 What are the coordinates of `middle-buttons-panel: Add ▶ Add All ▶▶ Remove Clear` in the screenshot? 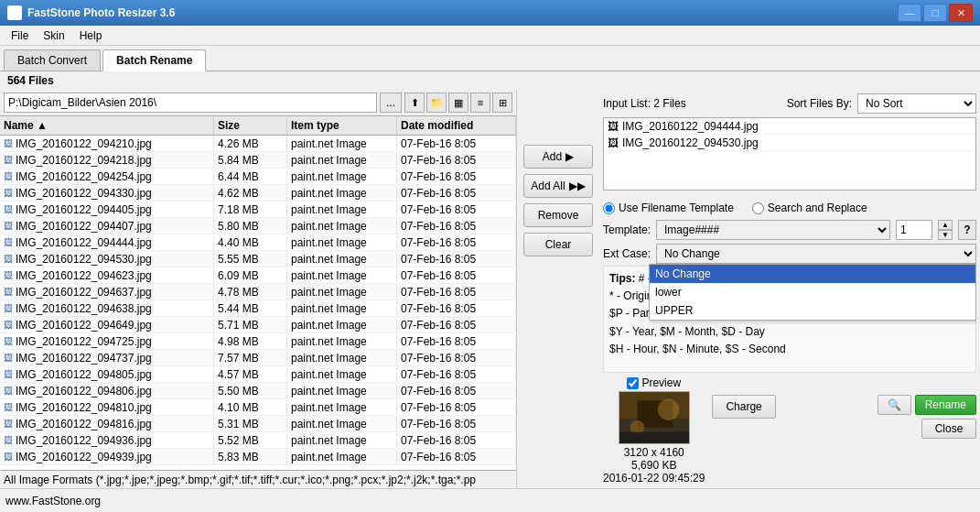 It's located at (558, 289).